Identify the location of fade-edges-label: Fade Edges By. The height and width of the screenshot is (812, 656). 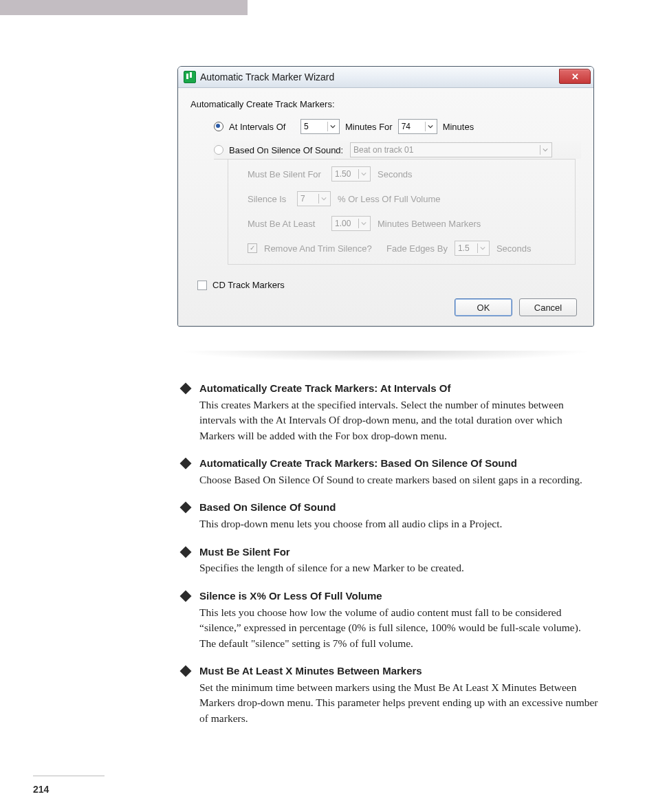
(417, 249).